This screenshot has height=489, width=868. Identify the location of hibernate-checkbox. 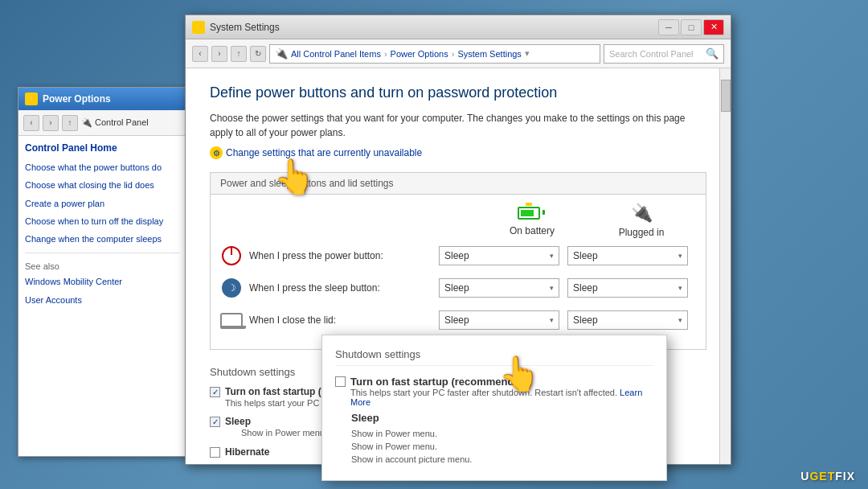
(215, 452).